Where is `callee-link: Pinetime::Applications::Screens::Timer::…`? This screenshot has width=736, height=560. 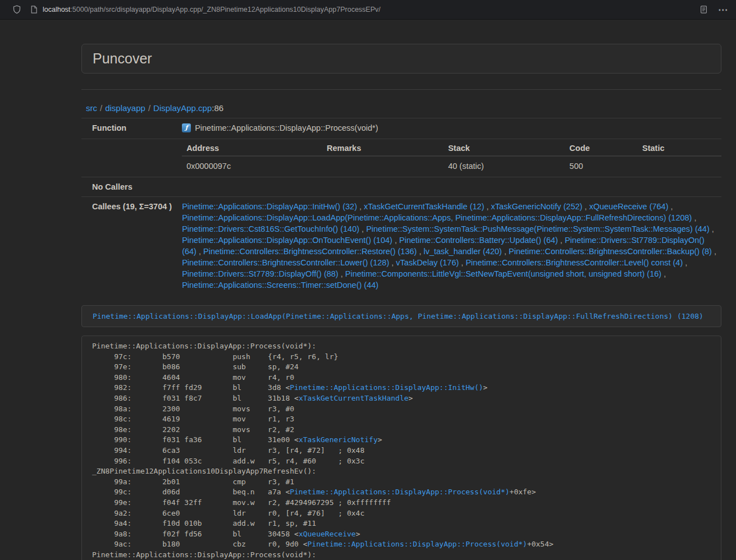 callee-link: Pinetime::Applications::Screens::Timer::… is located at coordinates (280, 285).